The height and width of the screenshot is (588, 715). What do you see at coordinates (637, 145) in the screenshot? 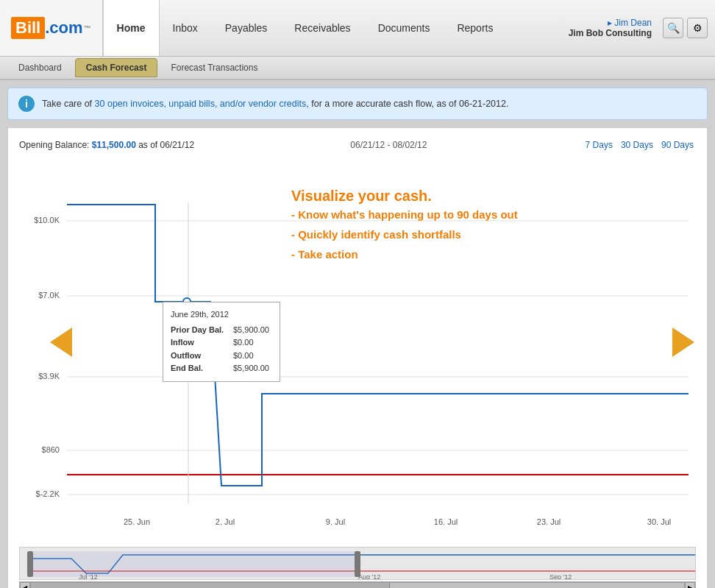
I see `30-days-selector: 30 Days` at bounding box center [637, 145].